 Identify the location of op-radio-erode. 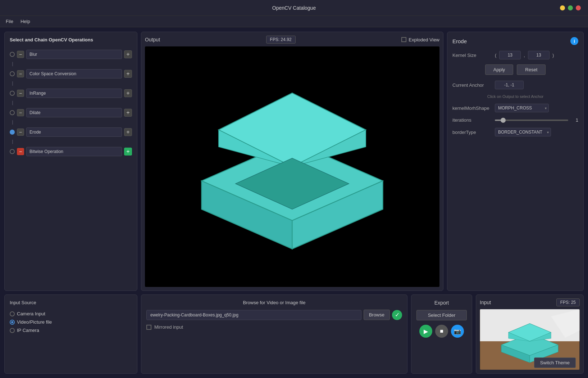
(12, 132).